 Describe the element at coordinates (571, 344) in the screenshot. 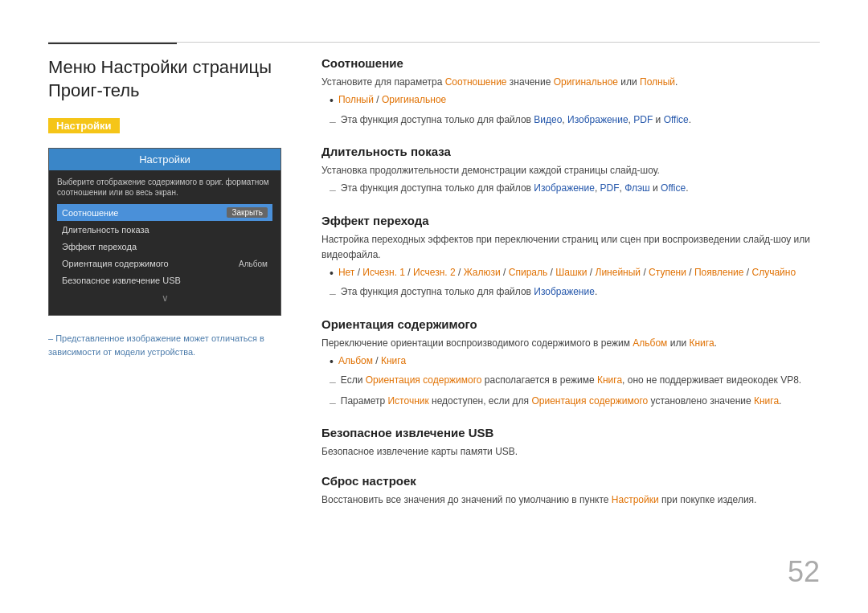

I see `section-text-orientation-1: Переключение ориентации воспроизводимого…` at that location.